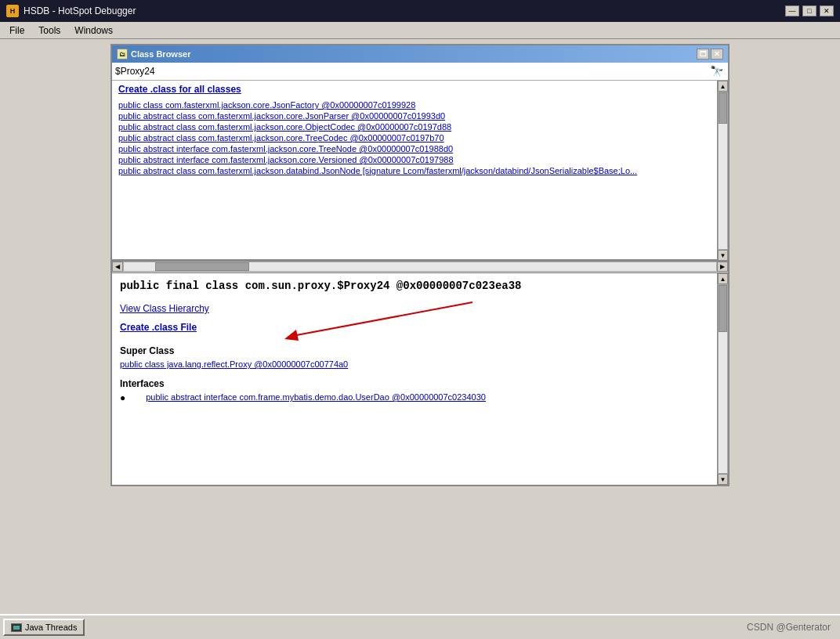 This screenshot has width=840, height=639. Describe the element at coordinates (717, 54) in the screenshot. I see `panel-close-button: ✕` at that location.